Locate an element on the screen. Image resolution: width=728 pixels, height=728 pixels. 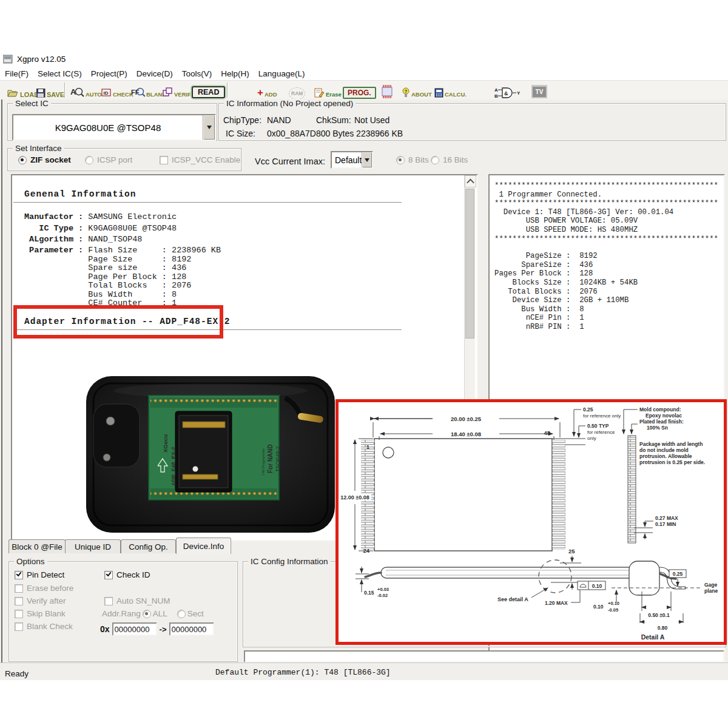
pin-detect-checkbox: Pin Detect is located at coordinates (39, 575).